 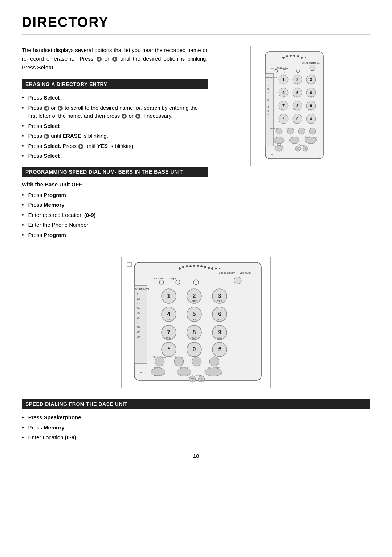 What do you see at coordinates (220, 332) in the screenshot?
I see `svg-text: 9` at bounding box center [220, 332].